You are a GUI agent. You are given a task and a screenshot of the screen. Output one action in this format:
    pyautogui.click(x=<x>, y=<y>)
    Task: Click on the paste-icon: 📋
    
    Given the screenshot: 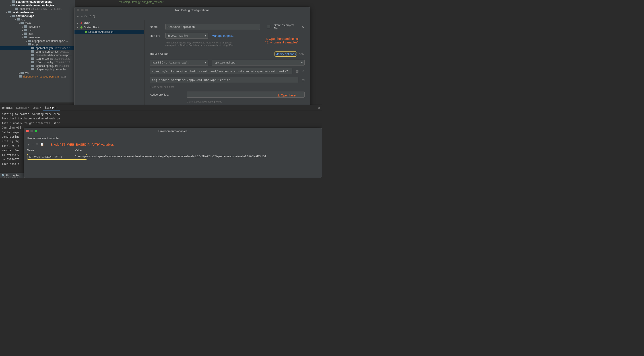 What is the action you would take?
    pyautogui.click(x=42, y=145)
    